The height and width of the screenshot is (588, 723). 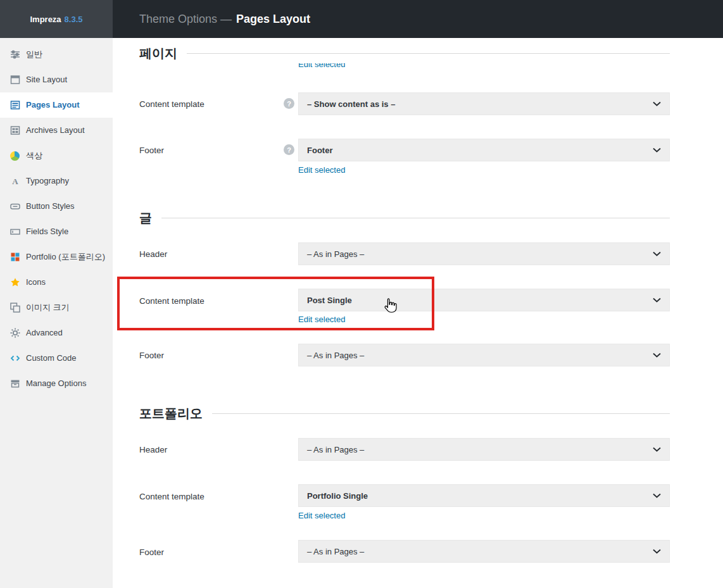 What do you see at coordinates (484, 449) in the screenshot?
I see `portfolio-header-select: – As in Pages –` at bounding box center [484, 449].